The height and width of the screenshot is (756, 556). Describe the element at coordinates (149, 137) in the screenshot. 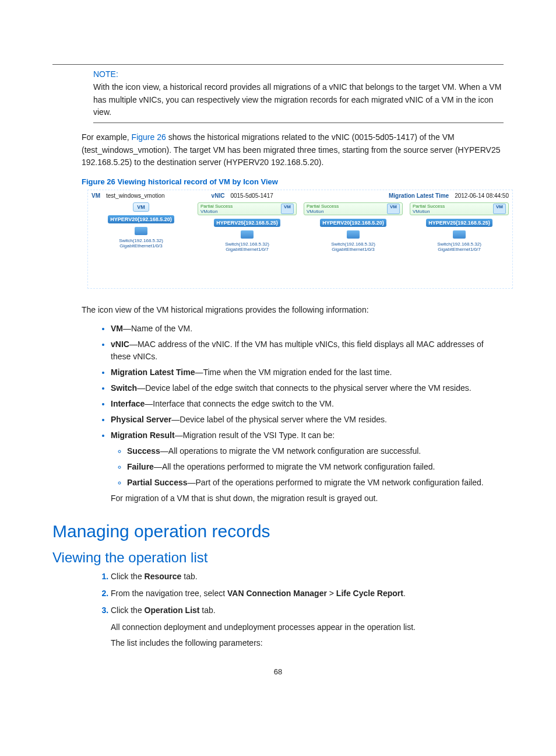

I see `figure-ref-link: Figure 26` at that location.